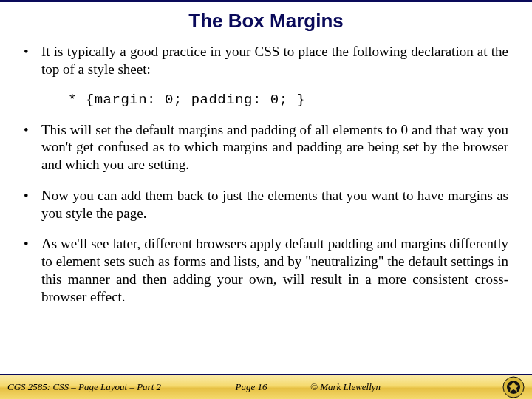  What do you see at coordinates (251, 387) in the screenshot?
I see `footer-page: Page 16` at bounding box center [251, 387].